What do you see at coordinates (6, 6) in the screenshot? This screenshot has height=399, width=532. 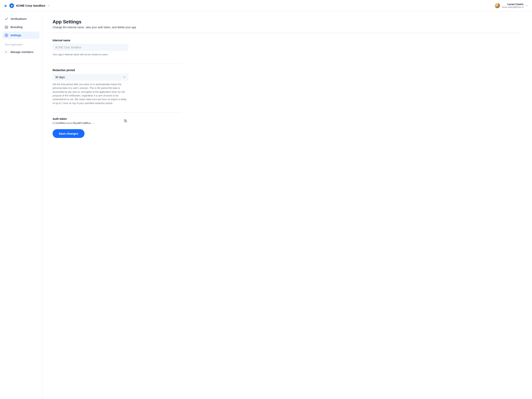 I see `brand-logo-icon` at bounding box center [6, 6].